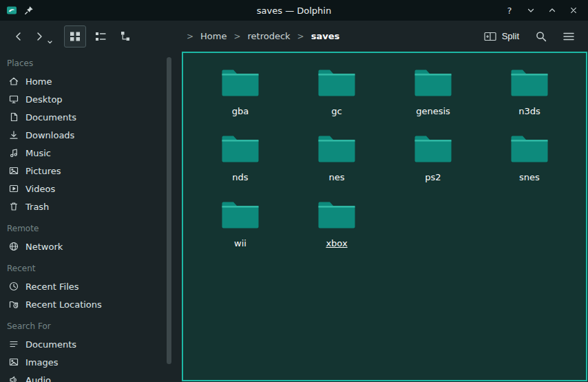 This screenshot has width=588, height=382. What do you see at coordinates (39, 153) in the screenshot?
I see `sidebar-item-label: Music` at bounding box center [39, 153].